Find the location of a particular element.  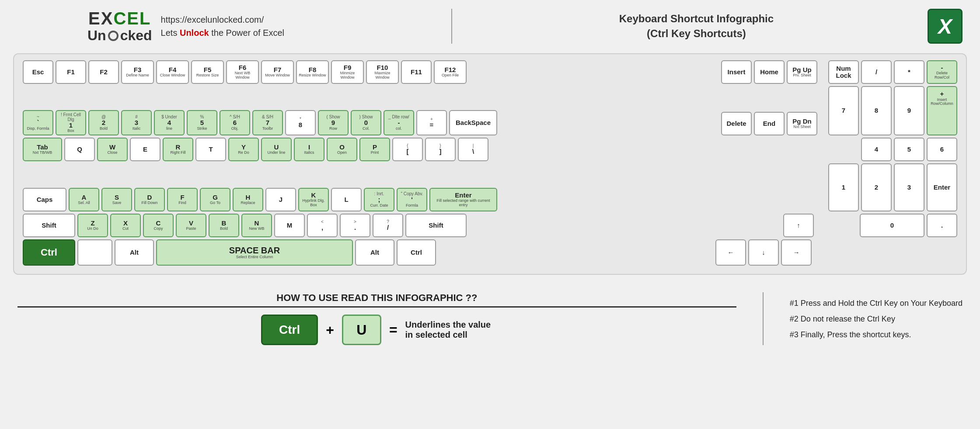

key-f4: F4Close Window is located at coordinates (172, 72).